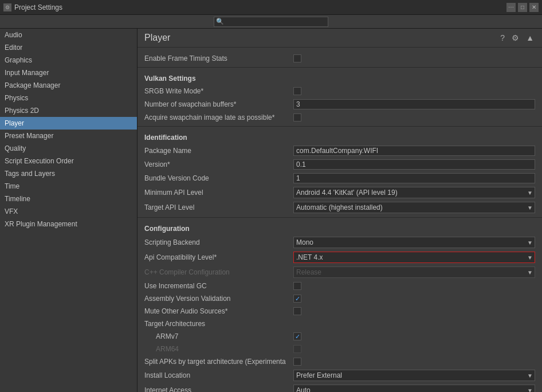 The width and height of the screenshot is (542, 392). Describe the element at coordinates (219, 324) in the screenshot. I see `setting-label: Target Architectures` at that location.